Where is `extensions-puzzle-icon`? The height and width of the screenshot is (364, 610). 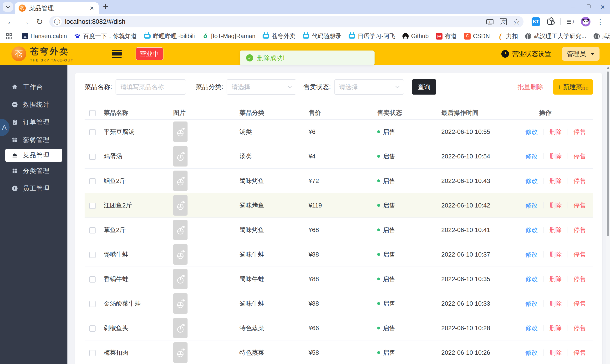
extensions-puzzle-icon is located at coordinates (550, 22).